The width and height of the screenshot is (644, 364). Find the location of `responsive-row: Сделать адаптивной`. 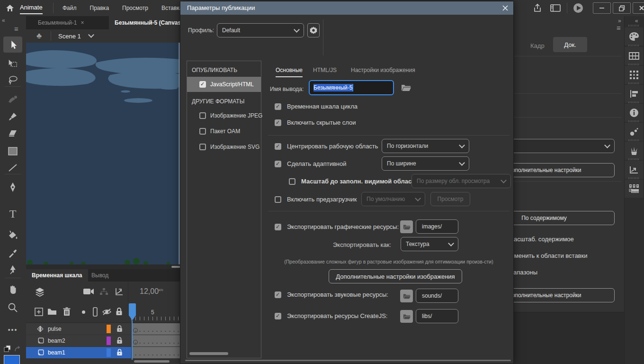

responsive-row: Сделать адаптивной is located at coordinates (311, 164).